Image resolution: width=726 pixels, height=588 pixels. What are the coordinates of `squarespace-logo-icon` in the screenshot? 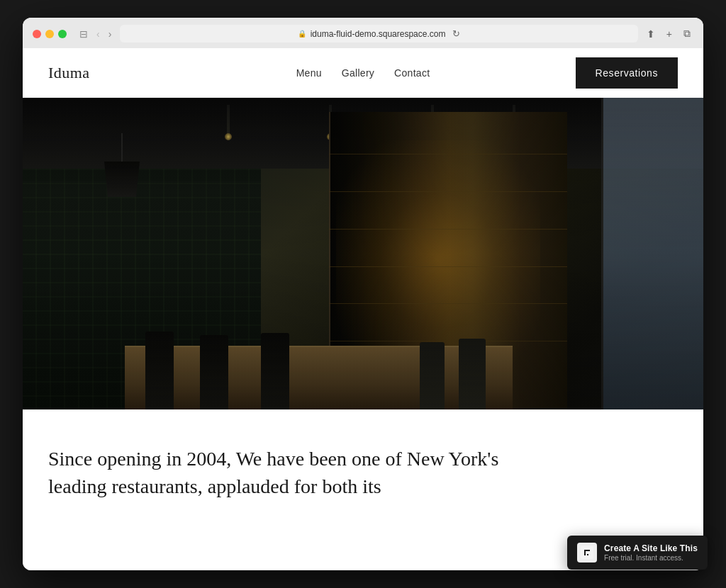 It's located at (587, 553).